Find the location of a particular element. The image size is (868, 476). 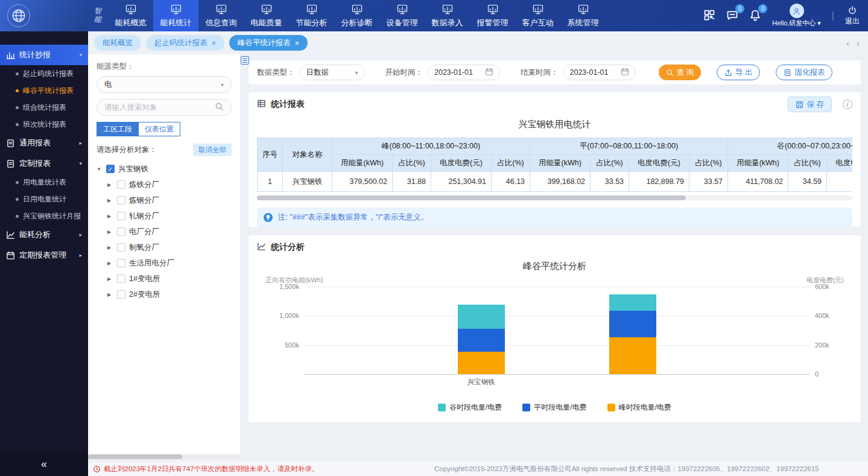

tab-start-stop-code-report: 起止码统计报表× is located at coordinates (185, 43).